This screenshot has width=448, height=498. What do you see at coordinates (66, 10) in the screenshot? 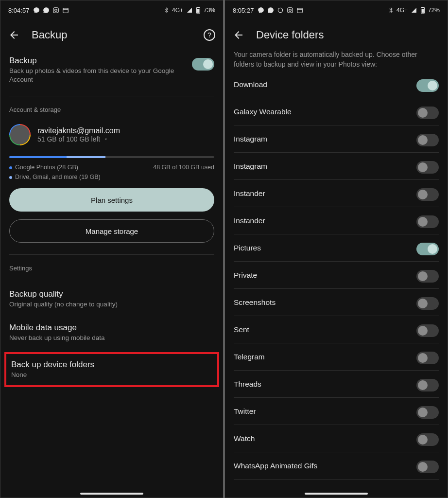
I see `calendar-icon` at bounding box center [66, 10].